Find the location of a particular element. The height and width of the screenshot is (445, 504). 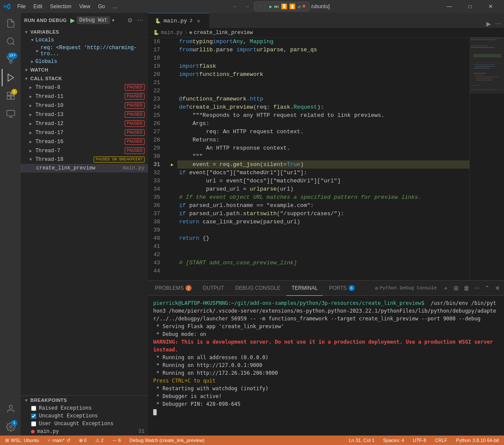

code-line-17: from urllib.parse import urlparse, parse… is located at coordinates (324, 50).